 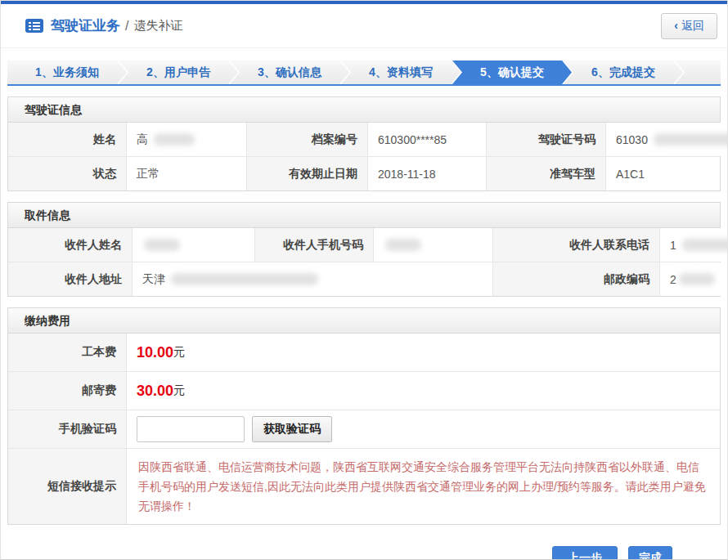 What do you see at coordinates (364, 486) in the screenshot?
I see `table-row: 短信接收提示 因陕西省联通、电信运营商技术问题，陕西省互联网交通安全综合服务管理…` at bounding box center [364, 486].